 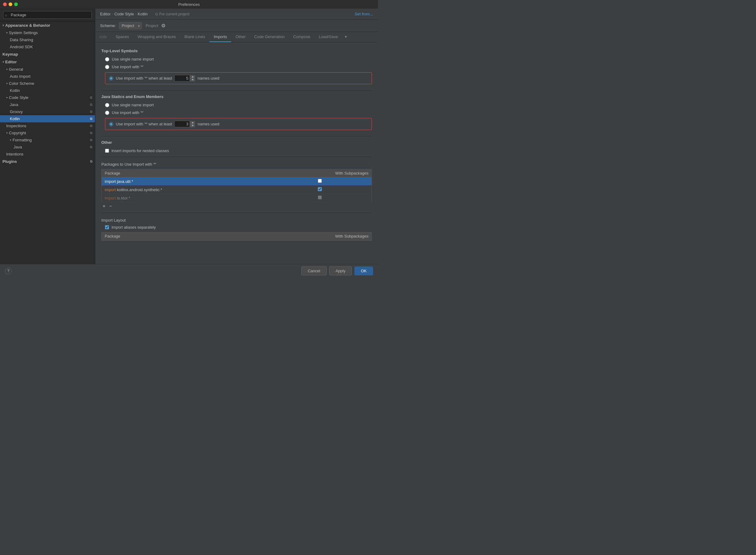 I want to click on sidebar-item-formatting: ▾ Formatting ⧉, so click(x=48, y=140).